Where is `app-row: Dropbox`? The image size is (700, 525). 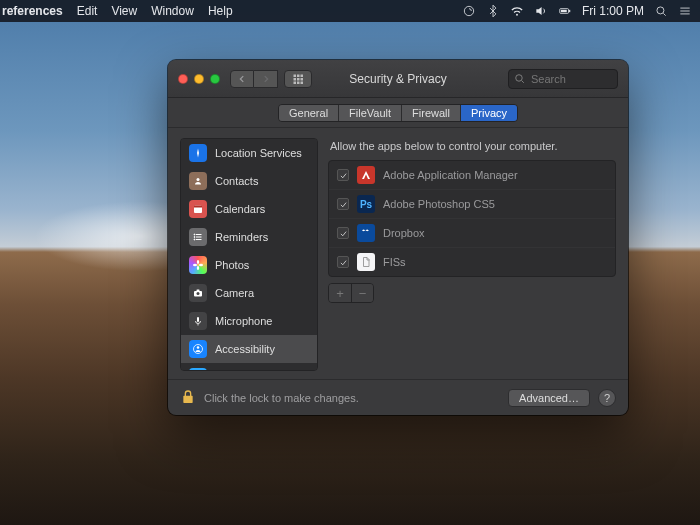
app-row: Dropbox is located at coordinates (472, 232).